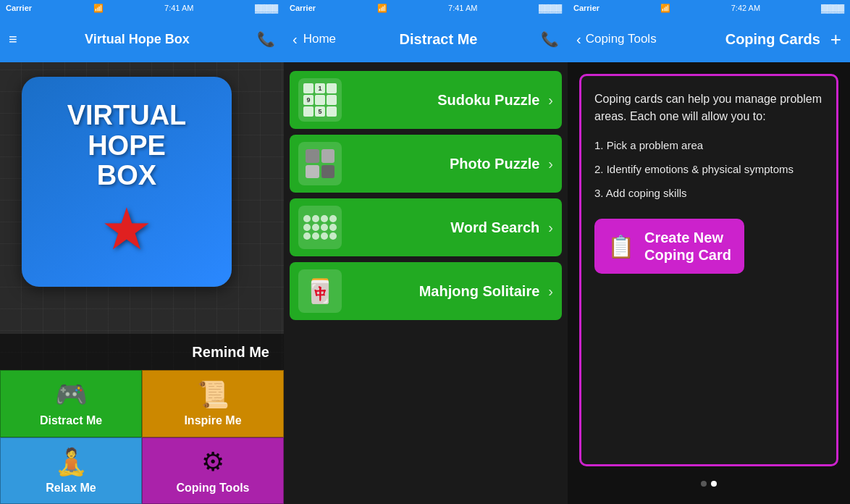 The height and width of the screenshot is (504, 850). I want to click on tile-distract: 🎮 Distract Me, so click(71, 404).